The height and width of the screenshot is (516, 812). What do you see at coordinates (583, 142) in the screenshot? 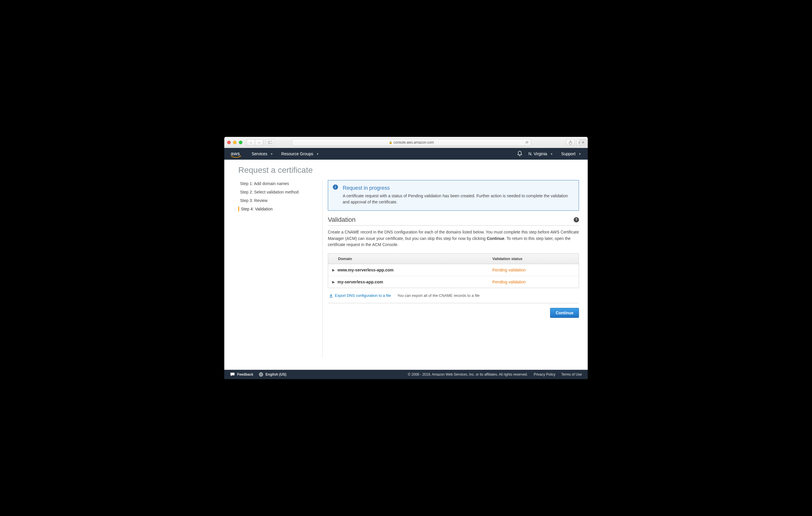
I see `new-tab-button: +` at bounding box center [583, 142].